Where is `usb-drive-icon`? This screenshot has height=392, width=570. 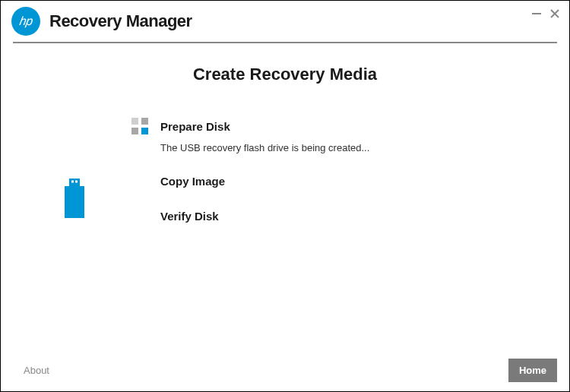
usb-drive-icon is located at coordinates (74, 200).